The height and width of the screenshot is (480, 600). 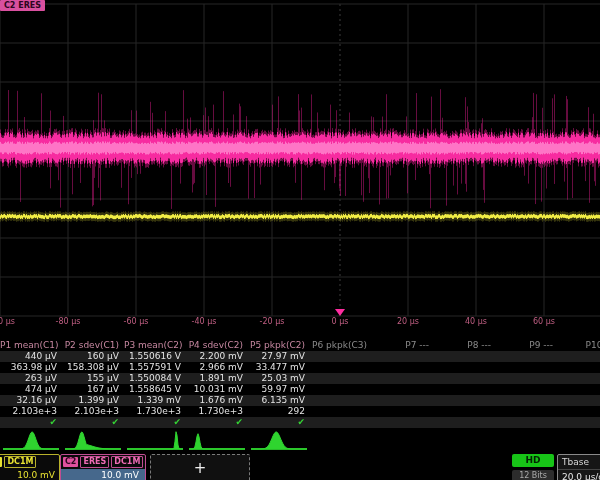 I want to click on time-axis-label: 20 µs, so click(x=408, y=322).